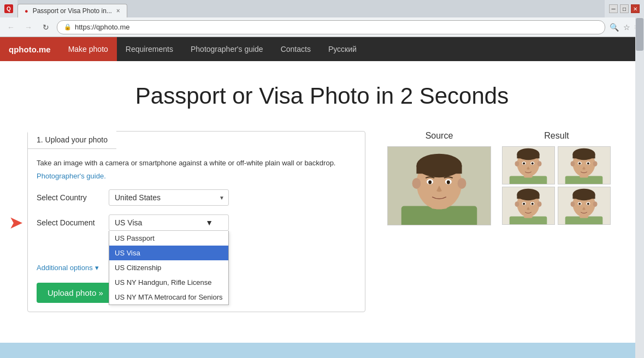  Describe the element at coordinates (11, 27) in the screenshot. I see `back-button: ←` at that location.